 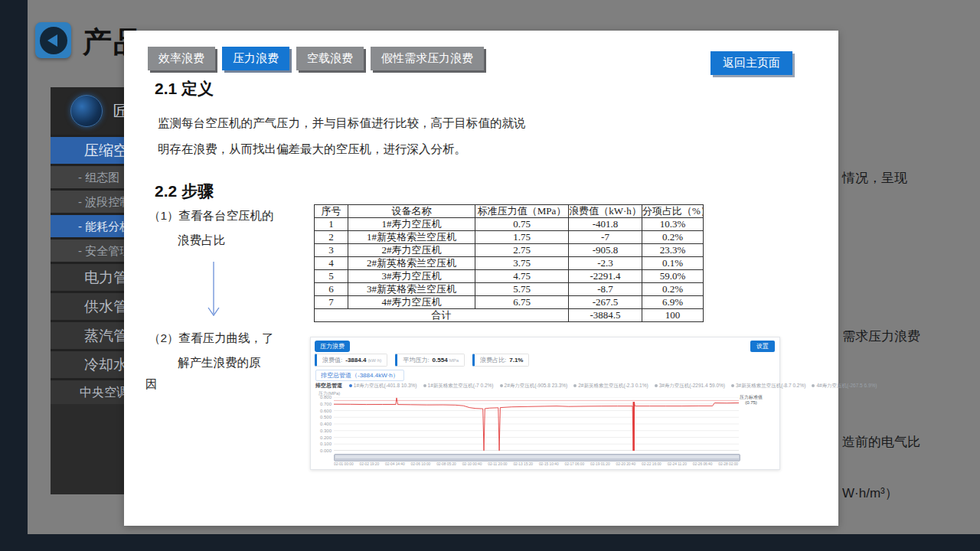 What do you see at coordinates (332, 346) in the screenshot?
I see `panel-tag: 压力浪费` at bounding box center [332, 346].